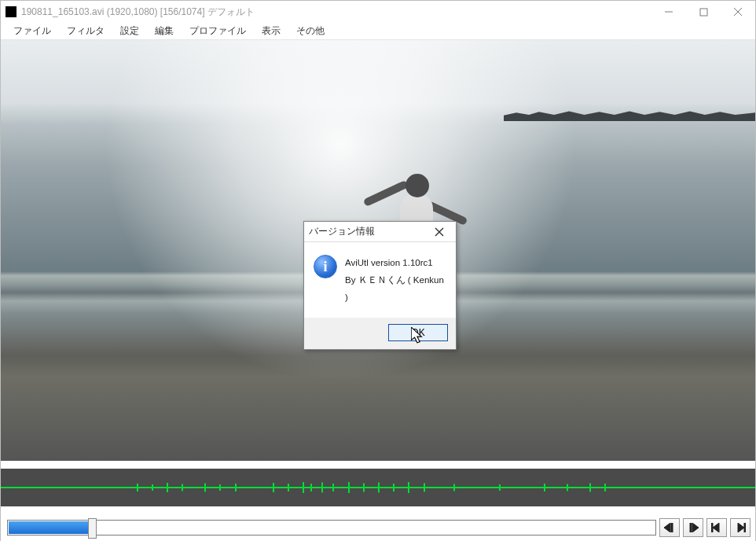 Image resolution: width=756 pixels, height=541 pixels. Describe the element at coordinates (310, 31) in the screenshot. I see `menu-other: その他` at that location.